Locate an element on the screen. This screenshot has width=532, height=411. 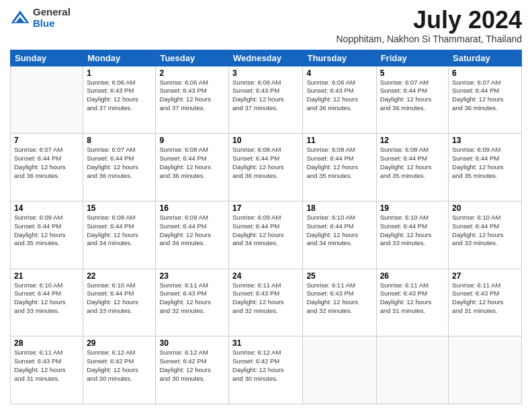
table-row: 31Sunrise: 6:12 AM Sunset: 6:42 PM Dayli… is located at coordinates (266, 371).